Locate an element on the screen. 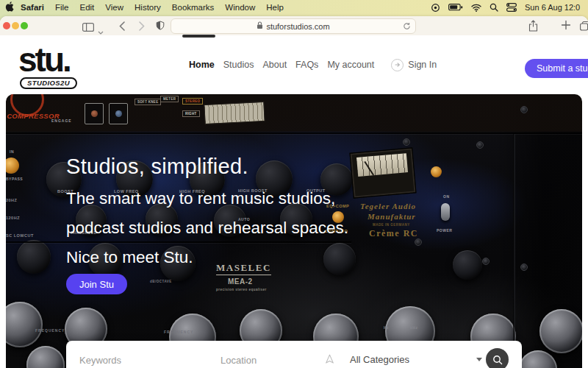 The image size is (588, 368). photo-label: ENGAGE is located at coordinates (62, 121).